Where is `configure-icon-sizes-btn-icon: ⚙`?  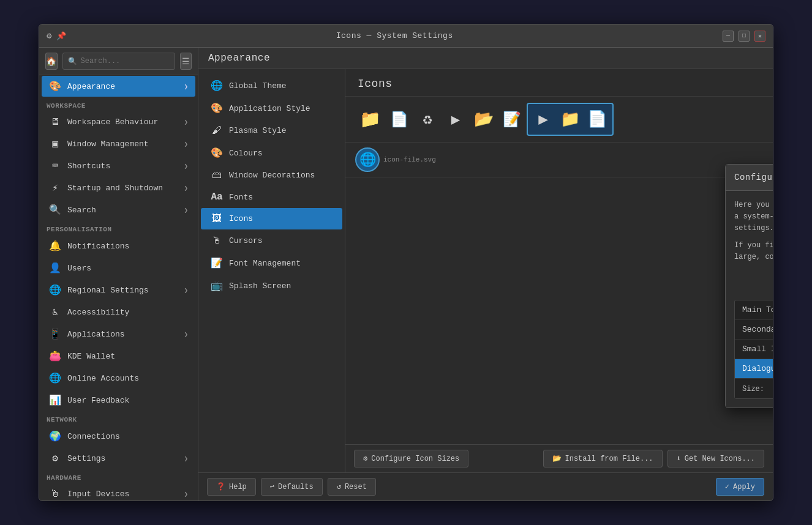 configure-icon-sizes-btn-icon: ⚙ is located at coordinates (365, 459).